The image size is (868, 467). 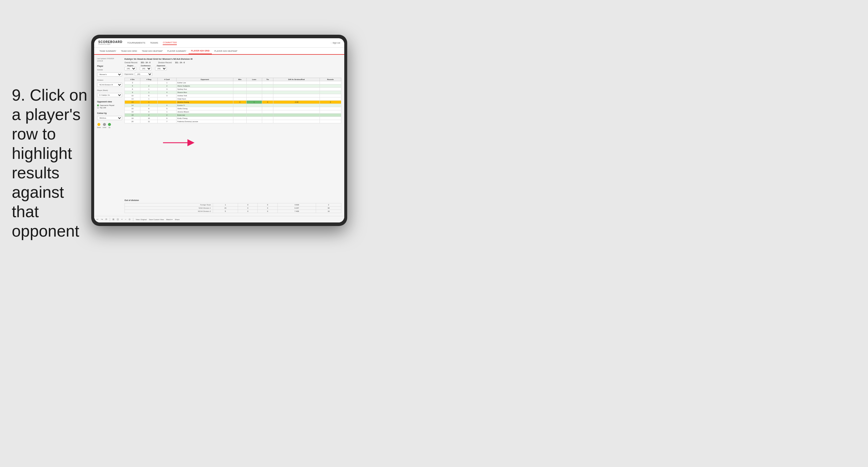 I want to click on table-cell: Sydney Kuo, so click(x=205, y=89).